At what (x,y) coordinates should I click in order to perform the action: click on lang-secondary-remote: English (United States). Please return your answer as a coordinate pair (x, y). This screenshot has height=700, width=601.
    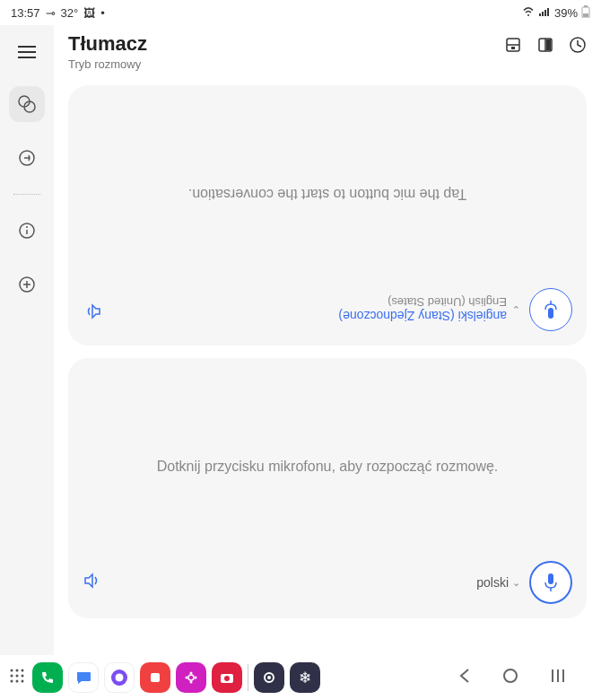
    Looking at the image, I should click on (447, 303).